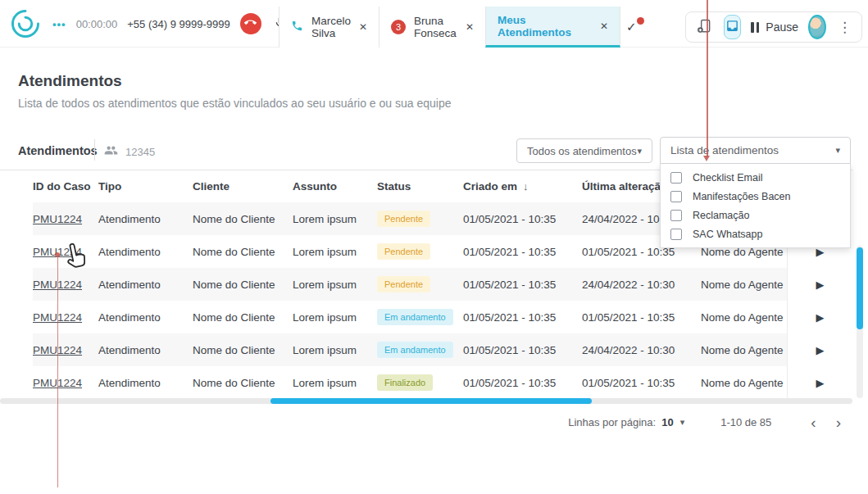 This screenshot has height=494, width=868. What do you see at coordinates (775, 27) in the screenshot?
I see `pause-button: Pause` at bounding box center [775, 27].